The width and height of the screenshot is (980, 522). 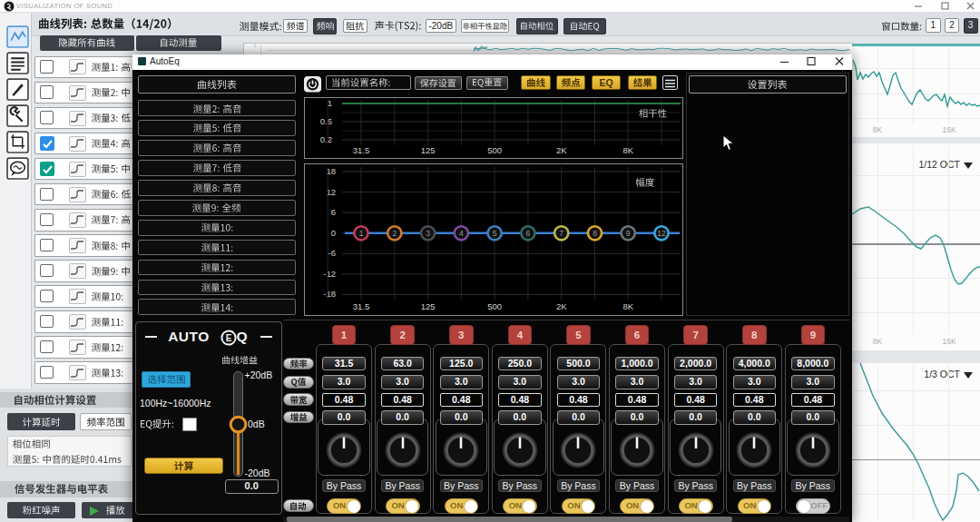 What do you see at coordinates (662, 233) in the screenshot?
I see `svg-text: 12` at bounding box center [662, 233].